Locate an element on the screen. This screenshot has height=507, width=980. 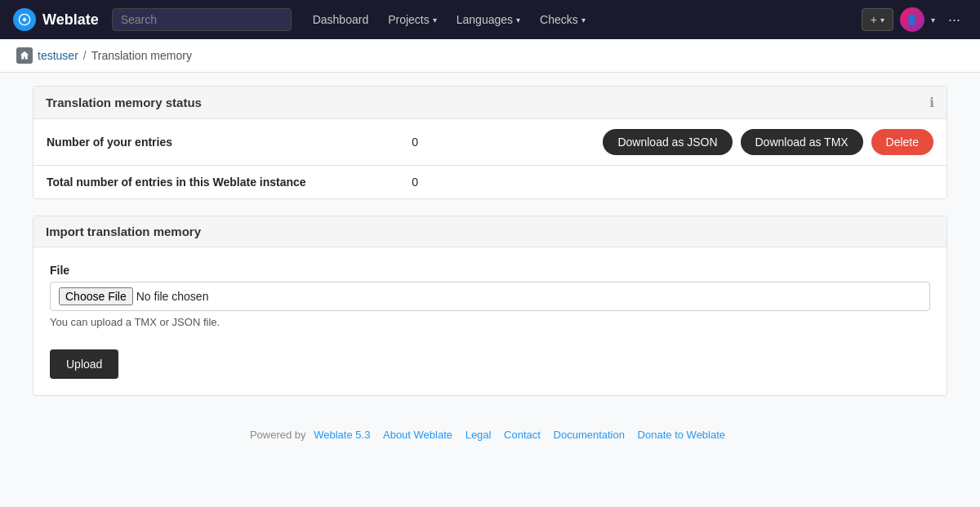
total-entries-value: 0 is located at coordinates (419, 183).